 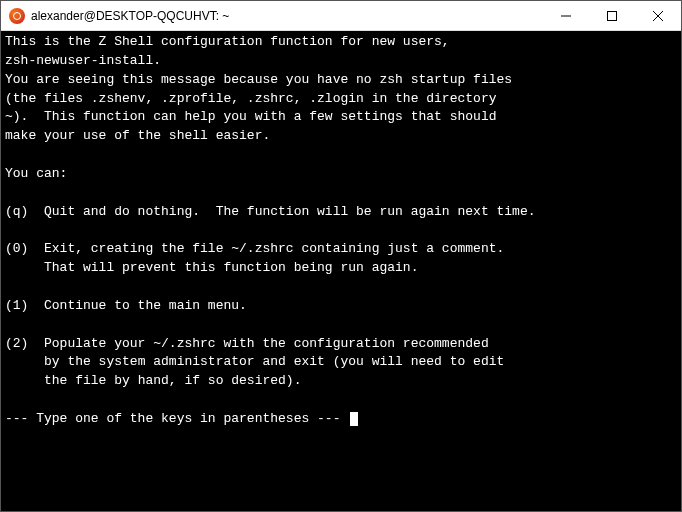 What do you see at coordinates (270, 212) in the screenshot?
I see `terminal-line: (q) Quit and do nothing. The function wi…` at bounding box center [270, 212].